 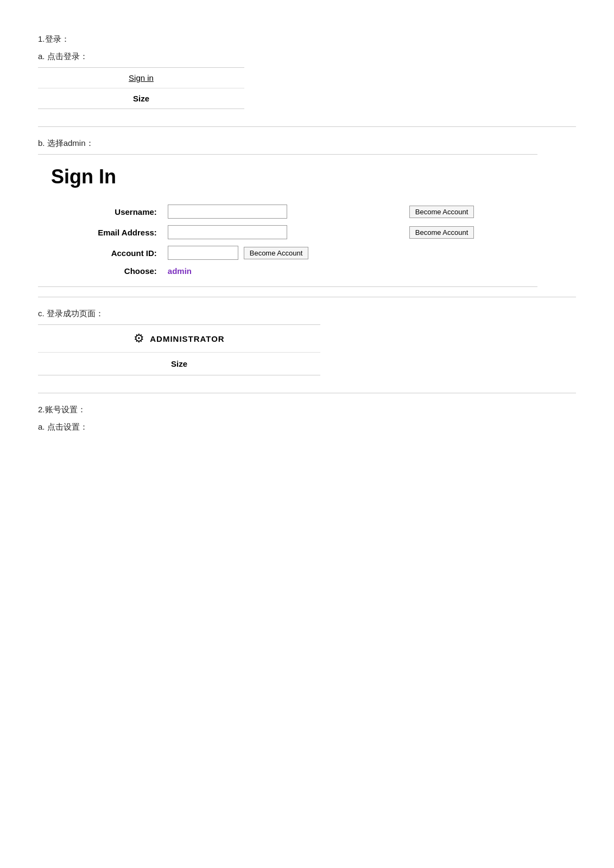 What do you see at coordinates (288, 212) in the screenshot?
I see `username-row: Username: Become Account` at bounding box center [288, 212].